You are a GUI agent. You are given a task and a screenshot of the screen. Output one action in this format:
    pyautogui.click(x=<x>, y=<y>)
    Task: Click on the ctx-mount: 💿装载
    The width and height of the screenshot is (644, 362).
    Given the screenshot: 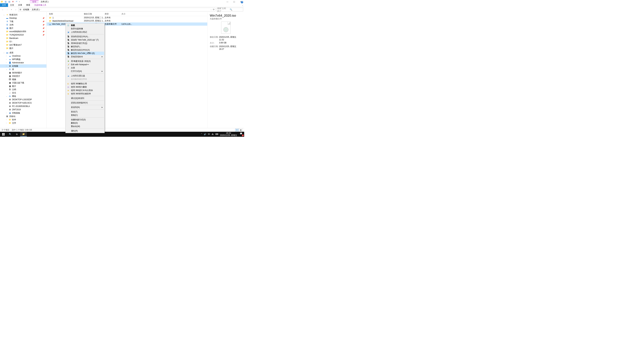 What is the action you would take?
    pyautogui.click(x=85, y=25)
    